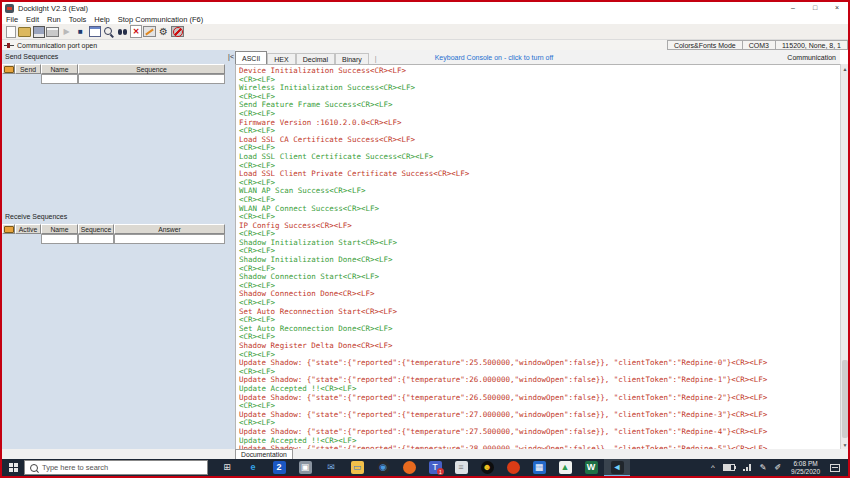 The height and width of the screenshot is (478, 850). What do you see at coordinates (729, 468) in the screenshot?
I see `battery-icon` at bounding box center [729, 468].